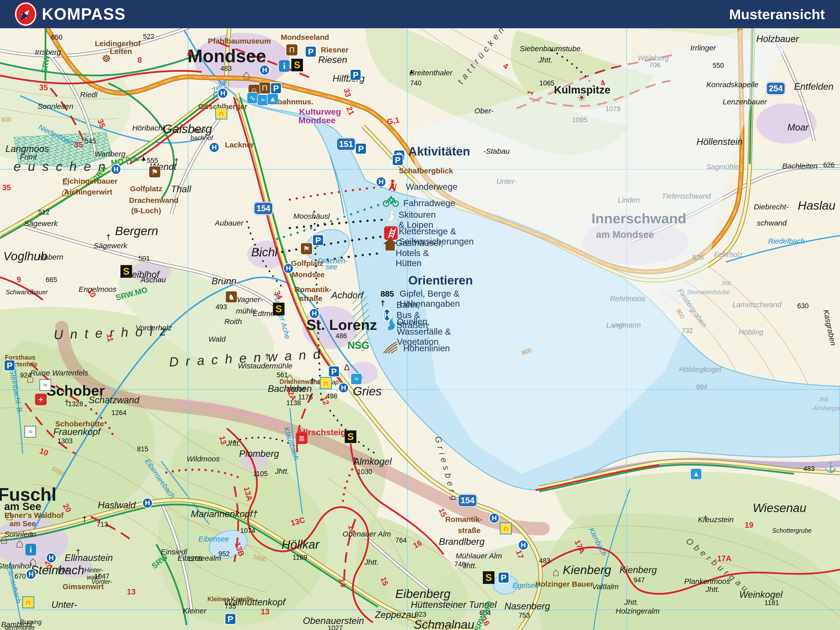 Image resolution: width=840 pixels, height=630 pixels. Describe the element at coordinates (420, 14) in the screenshot. I see `header-bar: KOMPASS Musteransicht` at that location.